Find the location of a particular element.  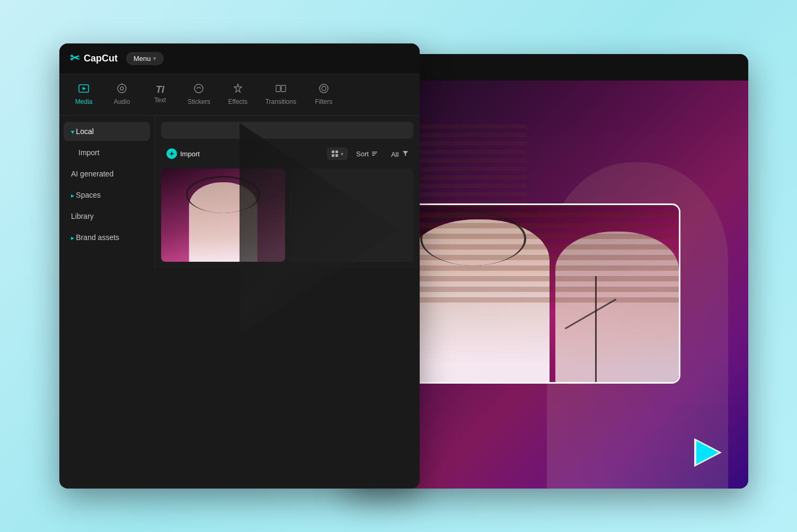

tab-effects: Effects is located at coordinates (238, 94).